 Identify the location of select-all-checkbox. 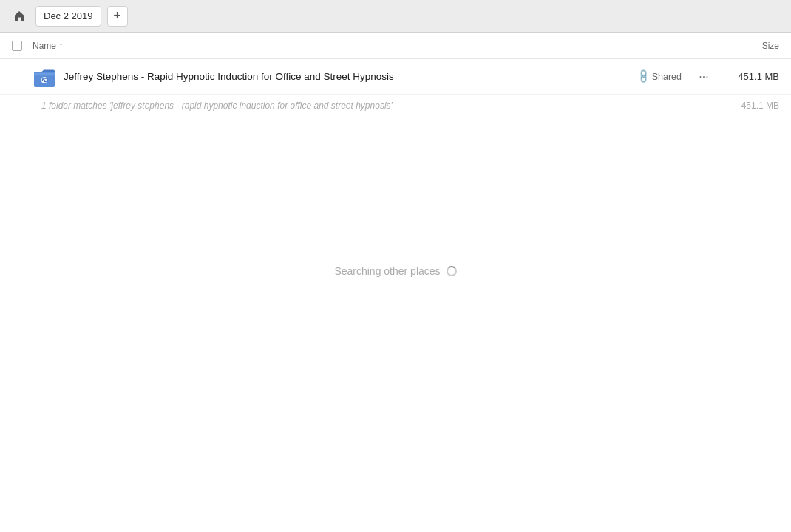
(17, 46).